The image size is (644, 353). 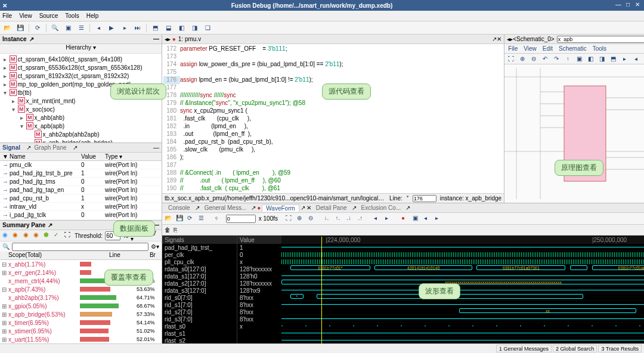 What do you see at coordinates (81, 215) in the screenshot?
I see `signal-row: →i_pad_jtg_tclk0wire(Port In)` at bounding box center [81, 215].